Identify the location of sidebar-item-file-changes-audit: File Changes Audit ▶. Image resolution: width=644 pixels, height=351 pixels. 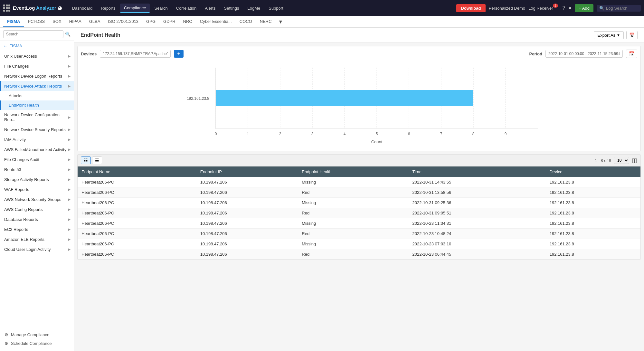
(37, 160).